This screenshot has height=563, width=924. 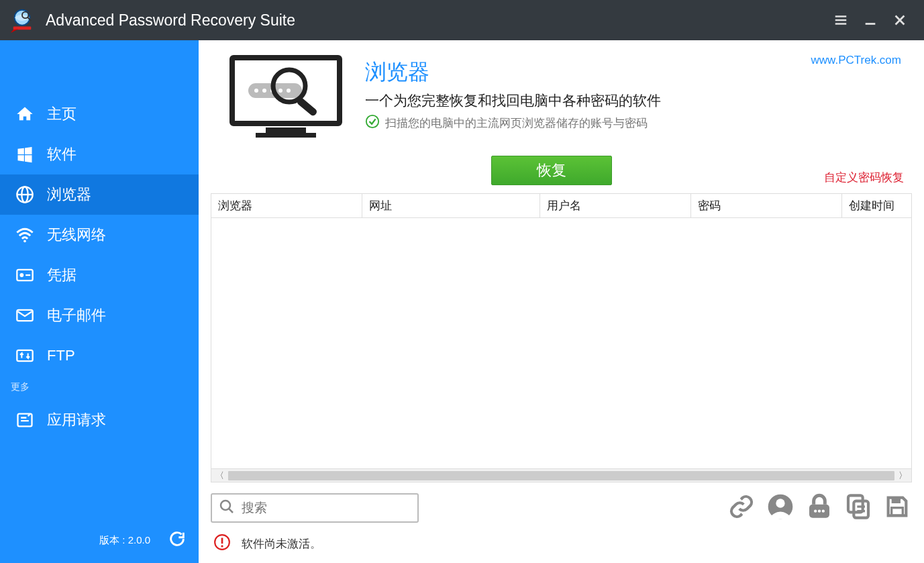 I want to click on sidebar-item-label: 浏览器, so click(x=69, y=195).